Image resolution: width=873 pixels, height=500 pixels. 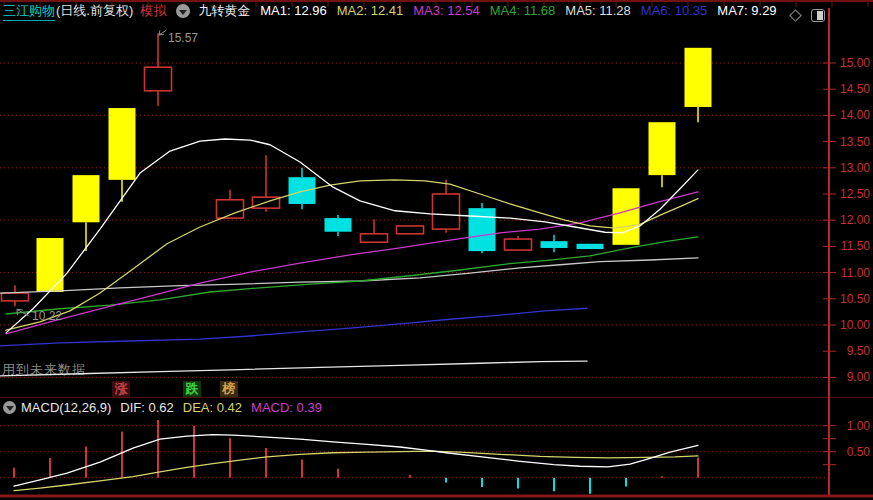 I want to click on ma-values: MA1: 12.96MA2: 12.41MA3: 12.54MA4: 11.68…, so click(x=513, y=11).